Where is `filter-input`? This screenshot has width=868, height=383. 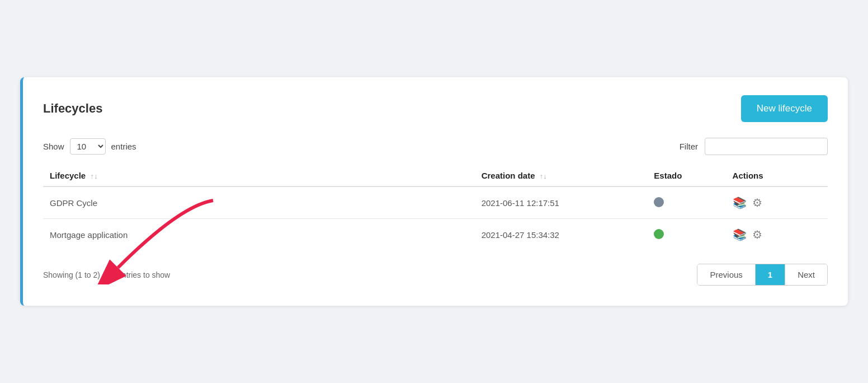
filter-input is located at coordinates (766, 147).